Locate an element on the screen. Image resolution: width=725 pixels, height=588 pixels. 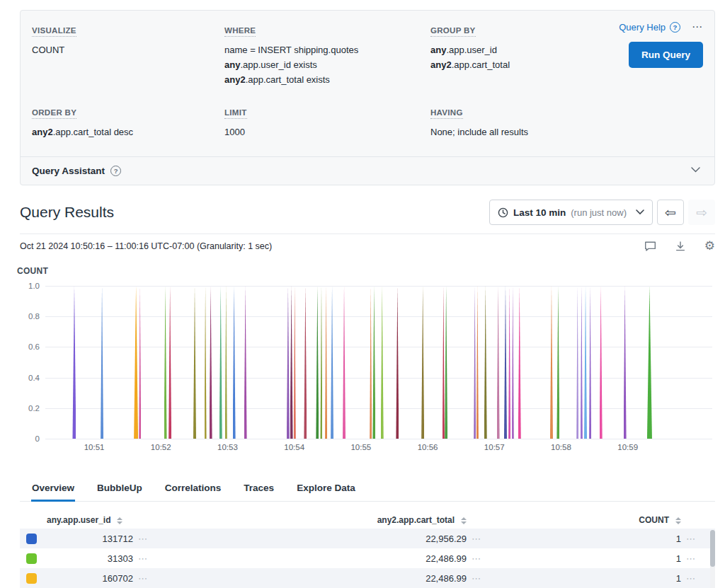
x-axis-label: 10:51 is located at coordinates (95, 447).